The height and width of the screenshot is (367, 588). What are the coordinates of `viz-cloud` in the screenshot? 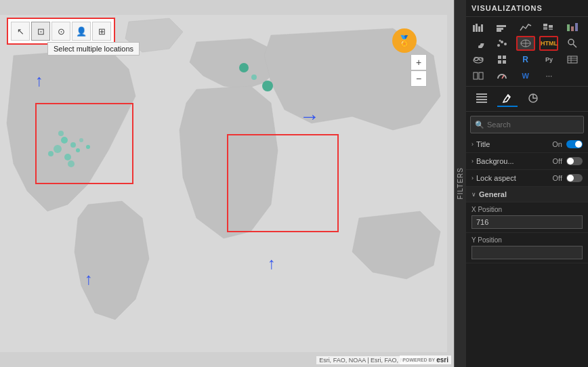 It's located at (478, 60).